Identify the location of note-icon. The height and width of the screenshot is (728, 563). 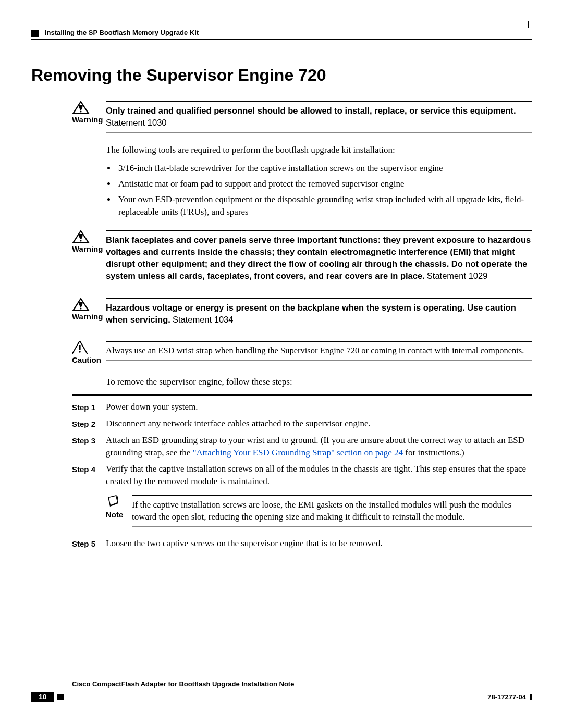
(113, 501).